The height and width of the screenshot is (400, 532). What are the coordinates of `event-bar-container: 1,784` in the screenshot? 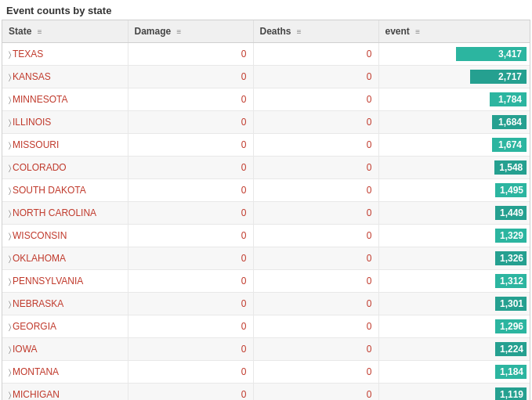 It's located at (456, 99).